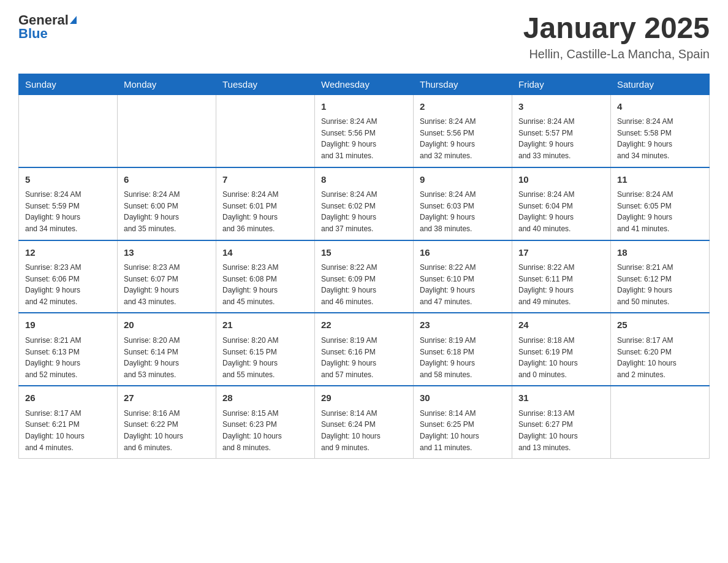  What do you see at coordinates (167, 431) in the screenshot?
I see `day-info: Sunrise: 8:16 AM Sunset: 6:22 PM Dayligh…` at bounding box center [167, 431].